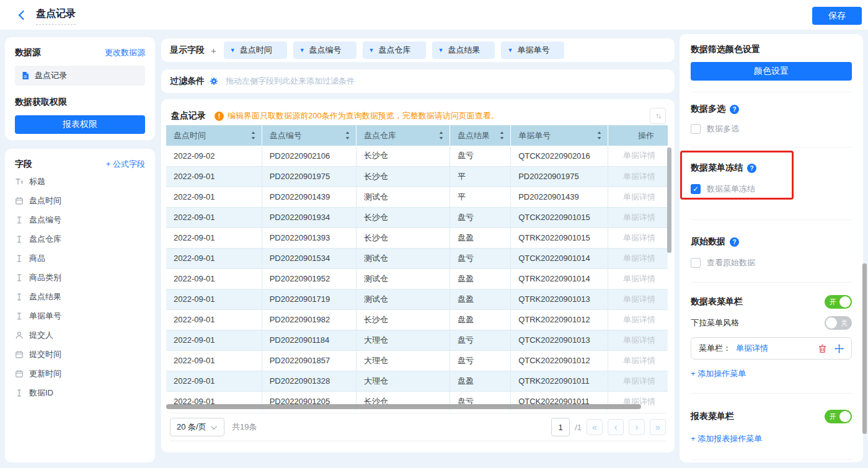 The width and height of the screenshot is (868, 468). Describe the element at coordinates (25, 76) in the screenshot. I see `document-icon` at that location.